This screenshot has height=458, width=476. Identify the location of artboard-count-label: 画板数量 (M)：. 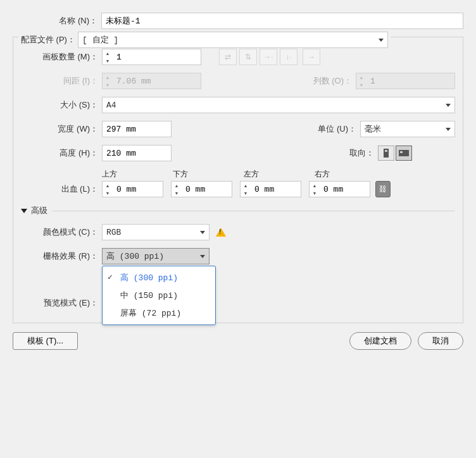
(61, 57).